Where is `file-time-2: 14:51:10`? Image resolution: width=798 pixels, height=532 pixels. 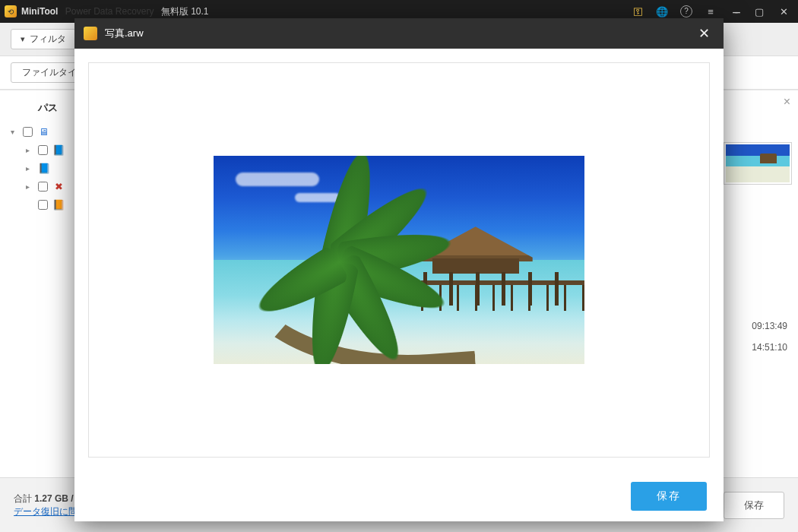 file-time-2: 14:51:10 is located at coordinates (769, 347).